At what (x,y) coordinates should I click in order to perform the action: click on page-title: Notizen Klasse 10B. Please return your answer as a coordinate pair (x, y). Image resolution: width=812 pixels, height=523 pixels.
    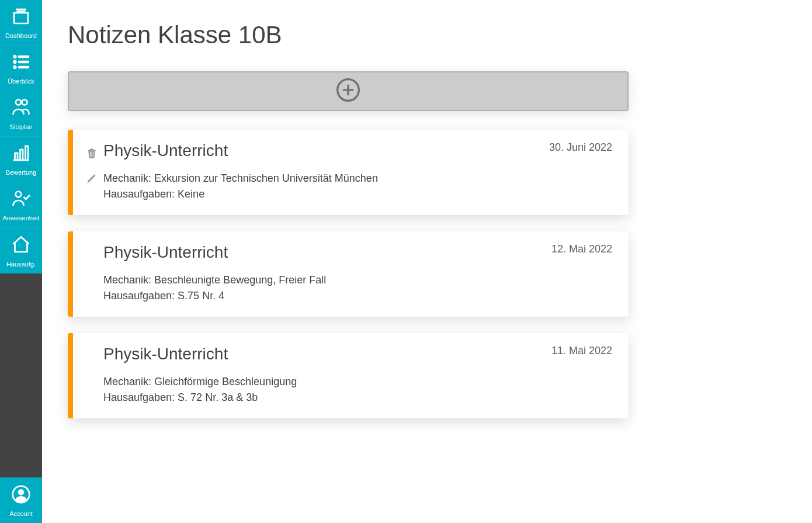
    Looking at the image, I should click on (440, 35).